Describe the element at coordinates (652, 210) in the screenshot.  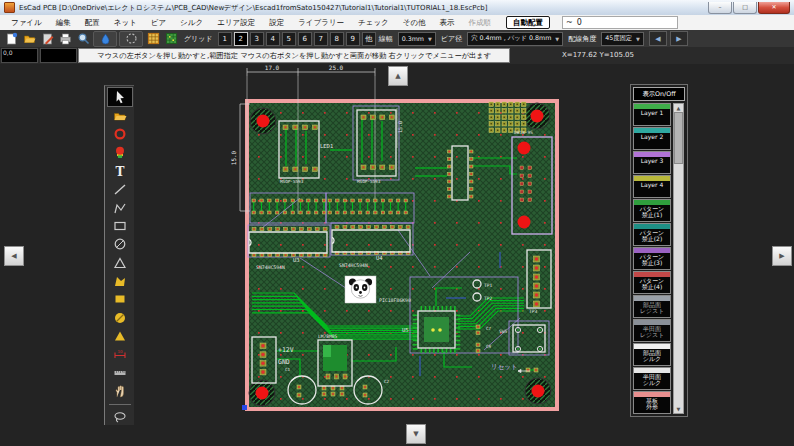
I see `layer-button-4: パターン 禁止(1)` at that location.